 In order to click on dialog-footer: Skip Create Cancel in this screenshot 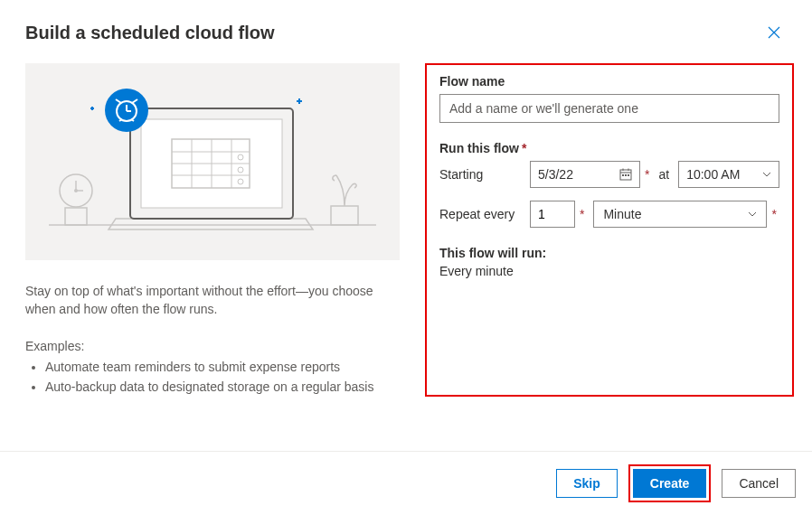, I will do `click(406, 482)`.